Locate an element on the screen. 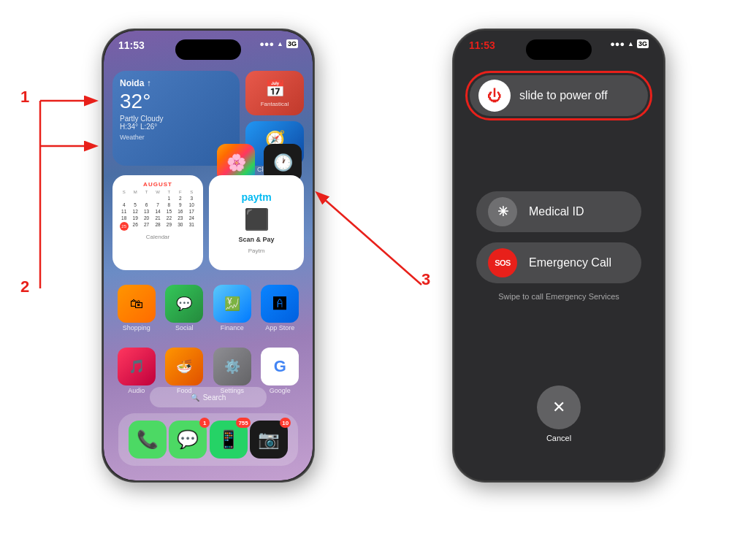 This screenshot has width=748, height=560. weather-label: Weather is located at coordinates (176, 137).